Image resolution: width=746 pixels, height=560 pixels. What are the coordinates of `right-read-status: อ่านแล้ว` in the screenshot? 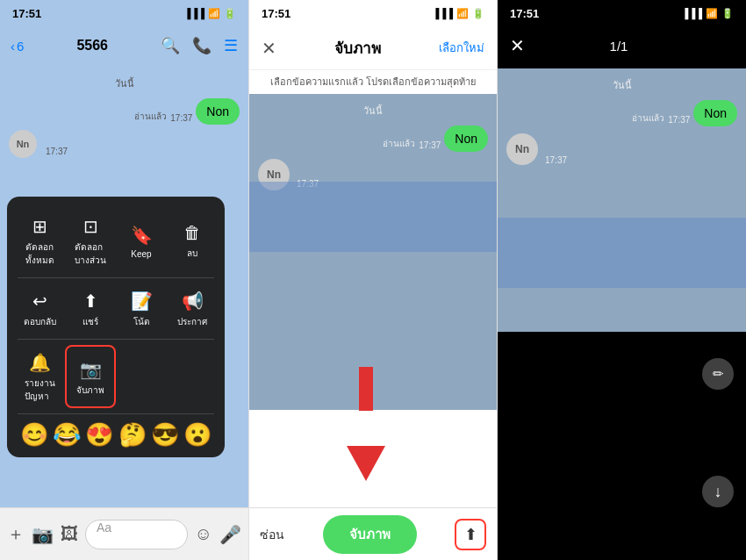 It's located at (648, 118).